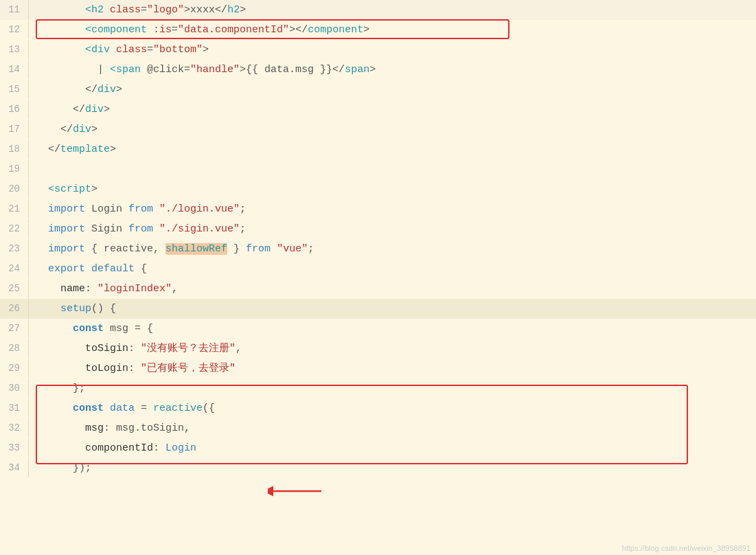 The image size is (756, 555). I want to click on line-content: <h2 class="logo">xxxx</h2>, so click(396, 10).